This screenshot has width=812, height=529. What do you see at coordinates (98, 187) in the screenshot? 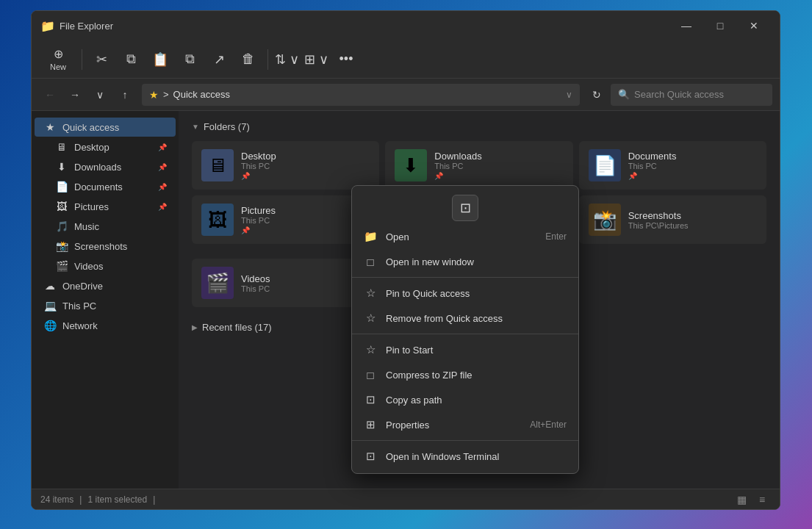
I see `sidebar-label-documents: Documents` at bounding box center [98, 187].